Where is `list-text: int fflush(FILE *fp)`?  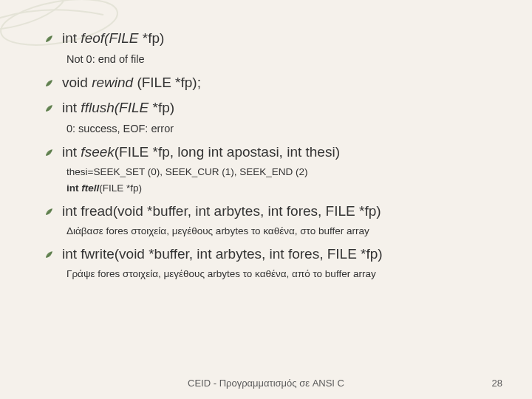 list-text: int fflush(FILE *fp) is located at coordinates (118, 108).